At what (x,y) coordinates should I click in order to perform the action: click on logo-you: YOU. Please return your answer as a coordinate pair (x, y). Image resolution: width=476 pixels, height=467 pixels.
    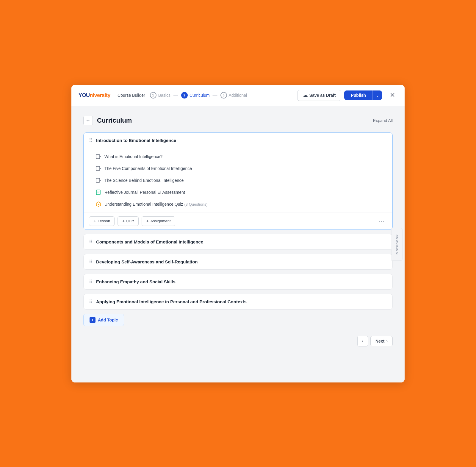
    Looking at the image, I should click on (84, 95).